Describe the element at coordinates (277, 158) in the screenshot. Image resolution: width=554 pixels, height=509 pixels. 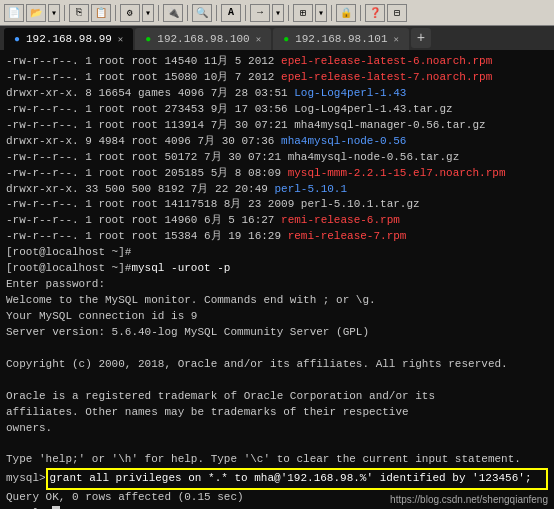
I see `file-line-7: -rw-r--r--. 1 root root 50172 7月 30 07:2…` at that location.